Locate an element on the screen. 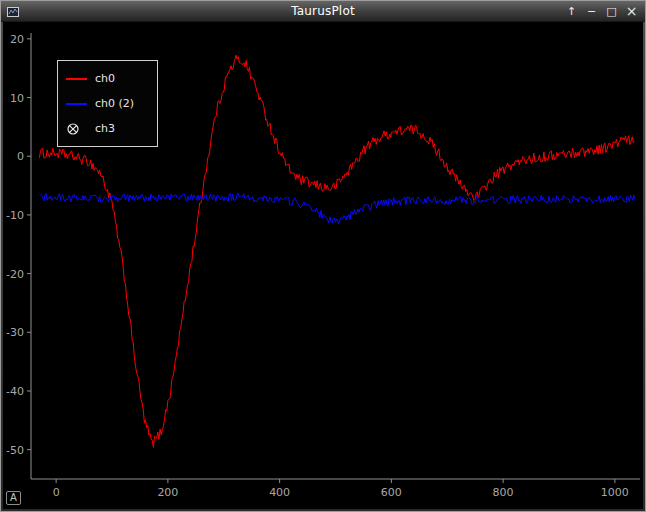 Image resolution: width=646 pixels, height=512 pixels. svg-text: 800 is located at coordinates (504, 492).